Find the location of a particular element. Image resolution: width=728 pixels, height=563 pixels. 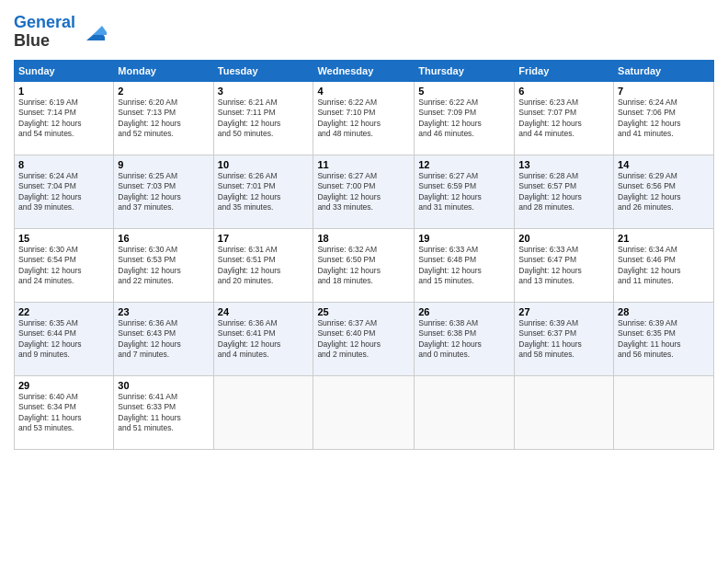

day-number: 16 is located at coordinates (164, 238).